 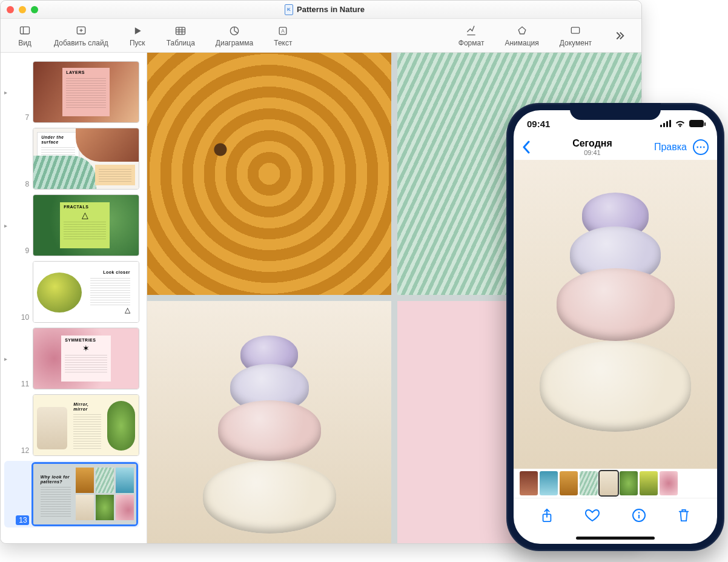 What do you see at coordinates (639, 515) in the screenshot?
I see `info-button` at bounding box center [639, 515].